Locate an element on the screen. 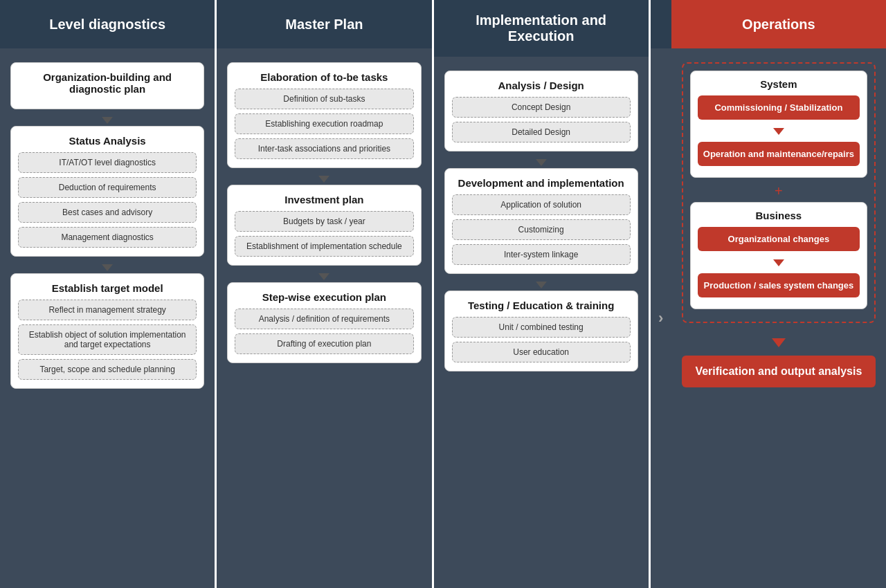 The height and width of the screenshot is (588, 886). card-analysis-design: Analysis / Design Concept Design Detaile… is located at coordinates (541, 111).